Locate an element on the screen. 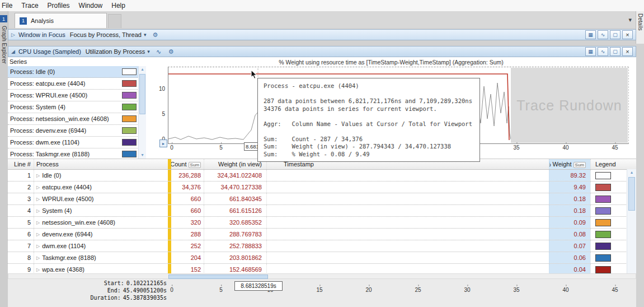 The image size is (644, 307). cell-process: ▷ devenv.exe (6944) is located at coordinates (101, 234).